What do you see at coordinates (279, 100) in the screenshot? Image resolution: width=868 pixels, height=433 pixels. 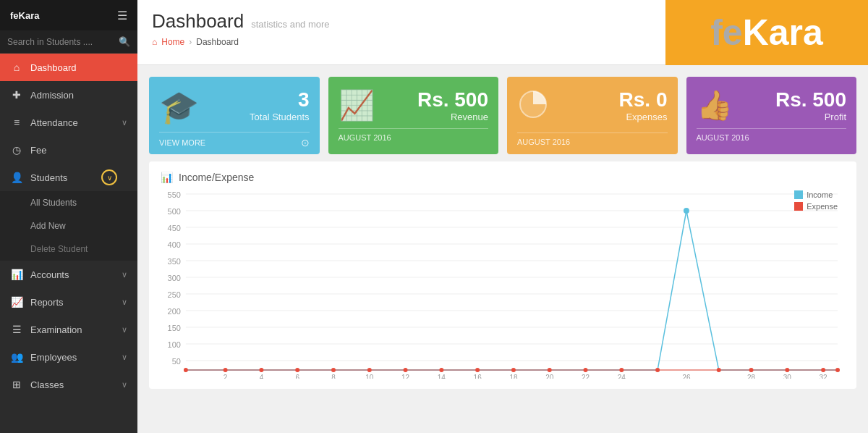 I see `stat-number: 3` at bounding box center [279, 100].